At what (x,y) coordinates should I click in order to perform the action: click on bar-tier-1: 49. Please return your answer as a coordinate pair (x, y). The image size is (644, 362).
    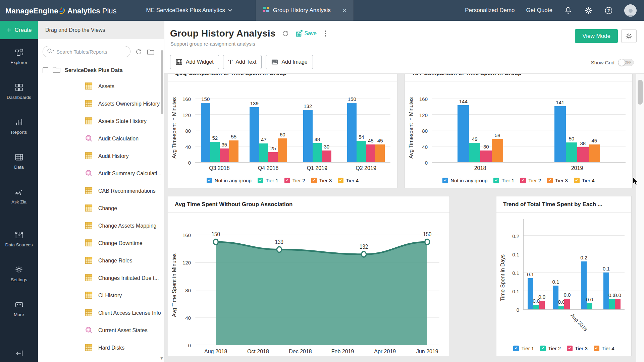
    Looking at the image, I should click on (475, 153).